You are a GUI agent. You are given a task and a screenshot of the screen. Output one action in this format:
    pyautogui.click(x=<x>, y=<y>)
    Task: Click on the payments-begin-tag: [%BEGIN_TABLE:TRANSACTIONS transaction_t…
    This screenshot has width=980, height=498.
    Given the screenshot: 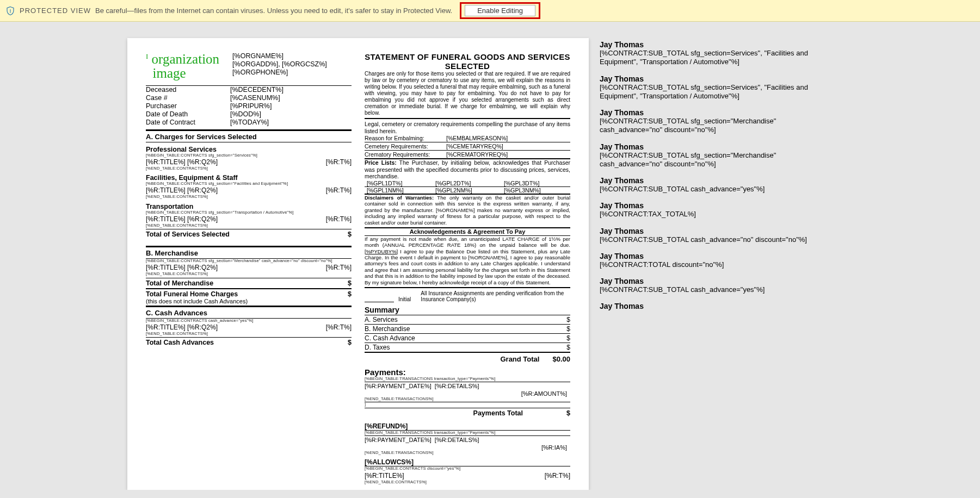 What is the action you would take?
    pyautogui.click(x=467, y=379)
    